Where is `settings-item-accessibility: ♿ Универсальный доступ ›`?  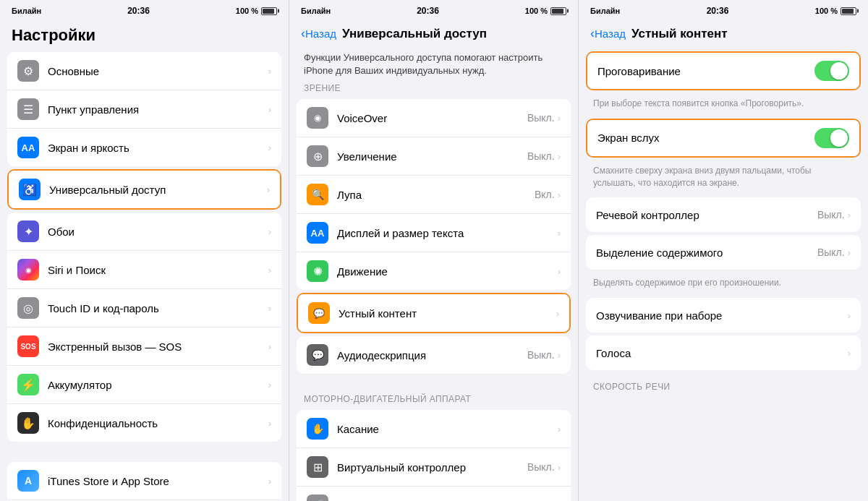
settings-item-accessibility: ♿ Универсальный доступ › is located at coordinates (145, 189).